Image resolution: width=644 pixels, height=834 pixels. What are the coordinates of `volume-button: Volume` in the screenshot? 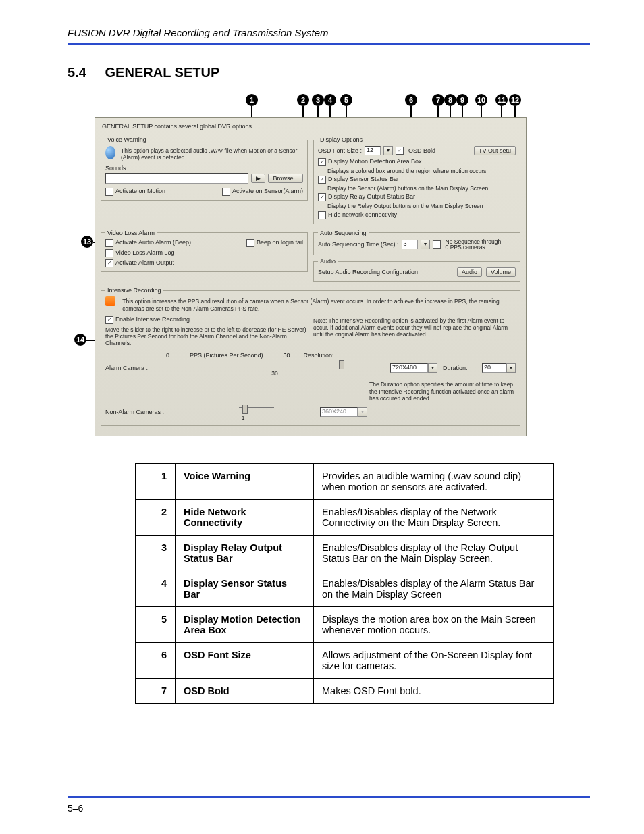 It's located at (501, 272).